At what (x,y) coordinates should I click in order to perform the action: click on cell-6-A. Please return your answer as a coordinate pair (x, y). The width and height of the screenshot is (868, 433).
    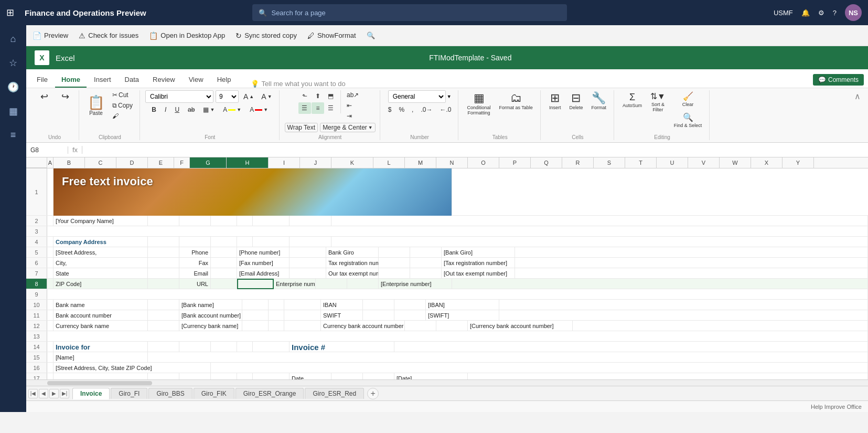
    Looking at the image, I should click on (50, 263).